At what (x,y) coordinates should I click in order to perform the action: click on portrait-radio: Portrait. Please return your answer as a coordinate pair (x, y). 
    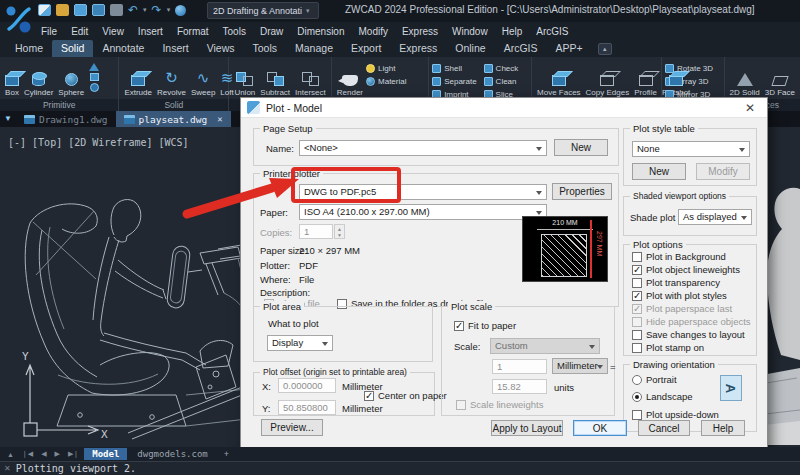
    Looking at the image, I should click on (654, 380).